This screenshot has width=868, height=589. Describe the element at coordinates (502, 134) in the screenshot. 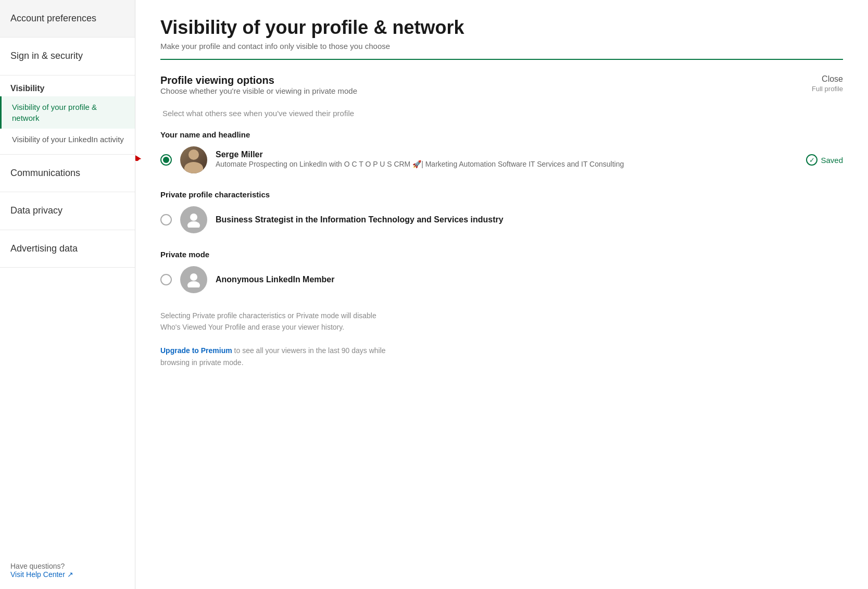

I see `option-group-label-1: Your name and headline` at that location.